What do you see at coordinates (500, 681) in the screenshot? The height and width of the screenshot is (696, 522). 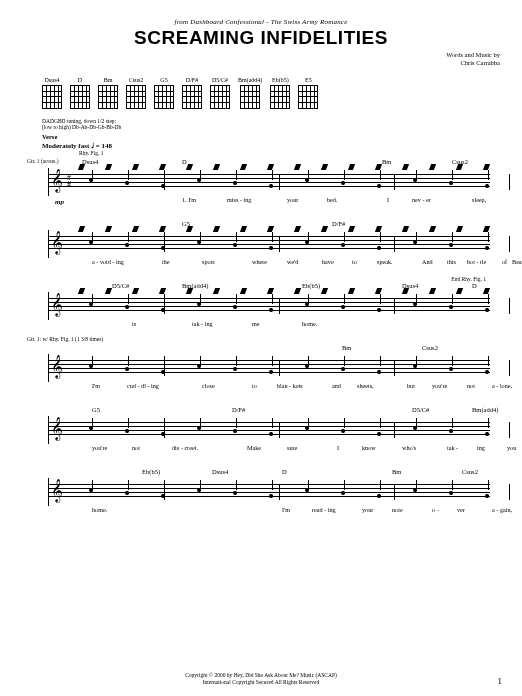 I see `page-number: 1` at bounding box center [500, 681].